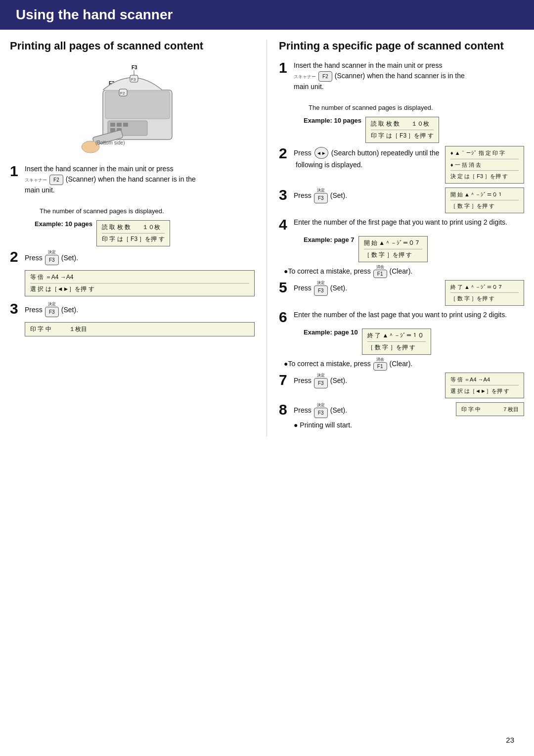  Describe the element at coordinates (303, 381) in the screenshot. I see `right-step7-press: Press` at that location.